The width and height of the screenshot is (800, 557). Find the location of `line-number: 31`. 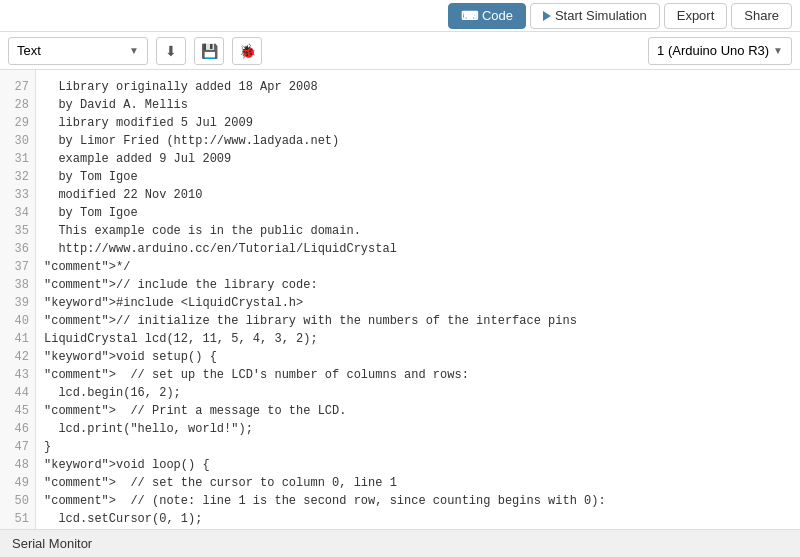

line-number: 31 is located at coordinates (18, 159).